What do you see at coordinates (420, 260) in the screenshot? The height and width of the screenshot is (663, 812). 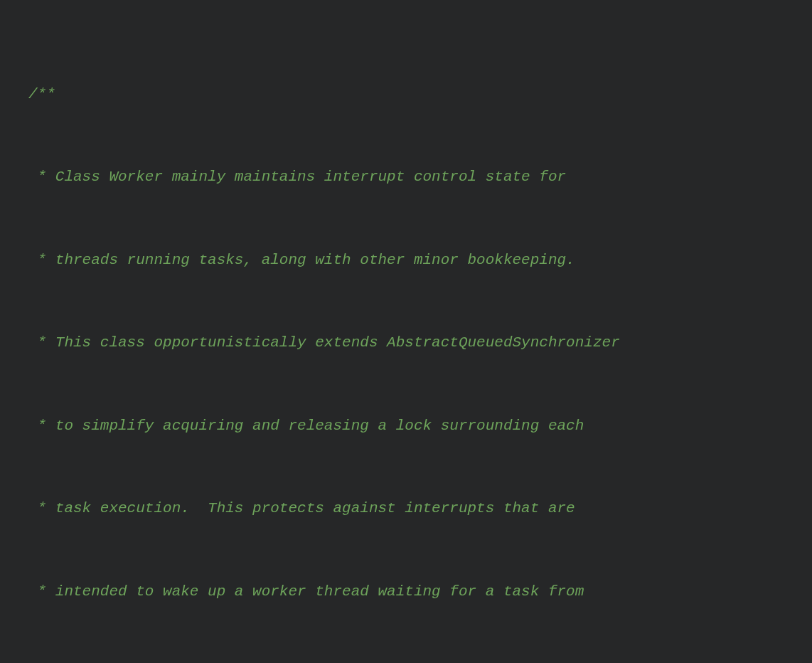 I see `comment-line: * threads running tasks, along with othe…` at bounding box center [420, 260].